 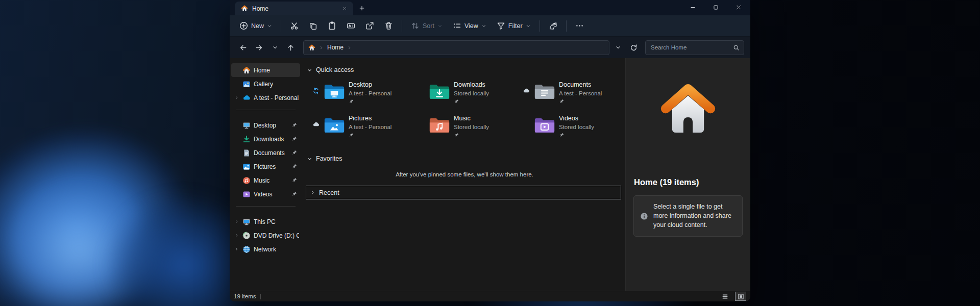 What do you see at coordinates (501, 26) in the screenshot?
I see `filter-icon` at bounding box center [501, 26].